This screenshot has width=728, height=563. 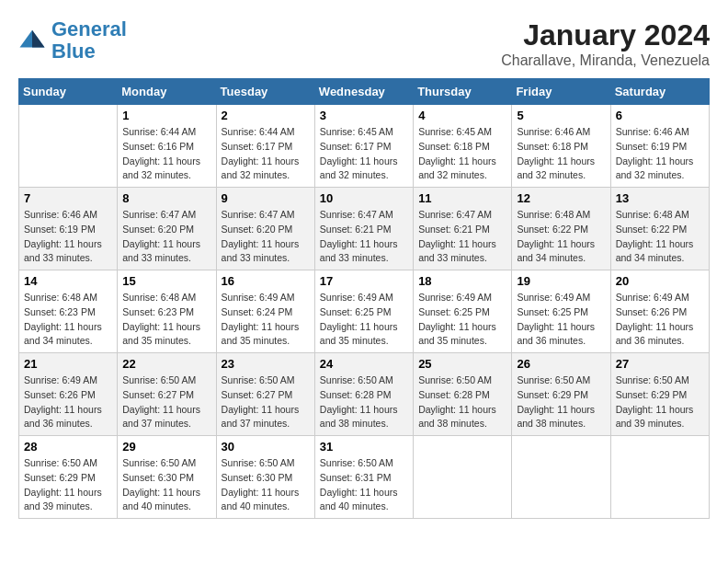 What do you see at coordinates (660, 199) in the screenshot?
I see `day-number: 13` at bounding box center [660, 199].